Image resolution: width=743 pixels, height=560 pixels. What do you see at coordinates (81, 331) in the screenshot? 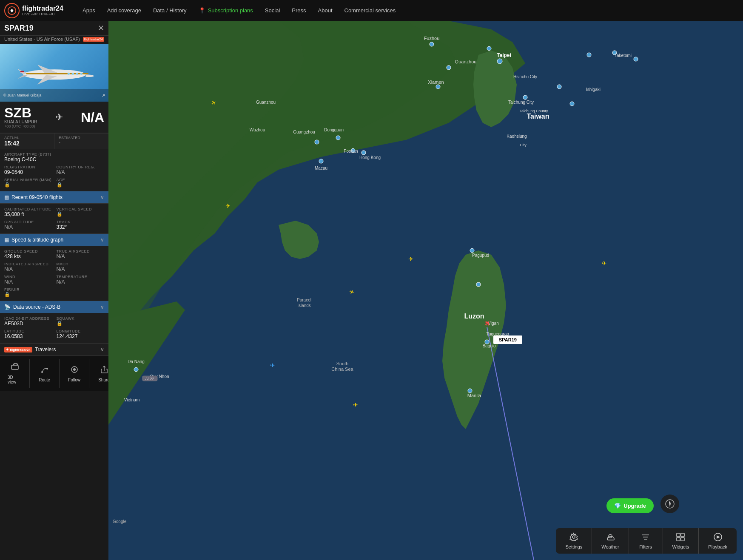
I see `longitude-label: LONGITUDE` at bounding box center [81, 331].